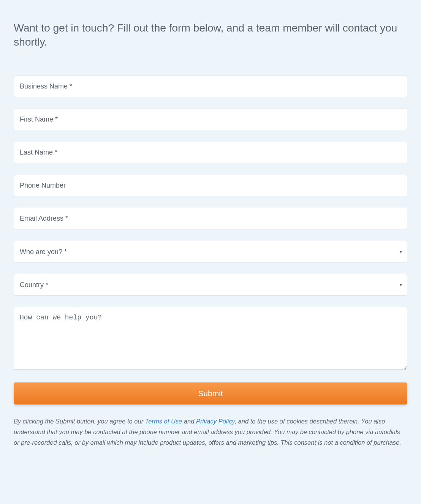 This screenshot has width=421, height=504. Describe the element at coordinates (210, 251) in the screenshot. I see `who-are-you-select: Who are you? *` at that location.